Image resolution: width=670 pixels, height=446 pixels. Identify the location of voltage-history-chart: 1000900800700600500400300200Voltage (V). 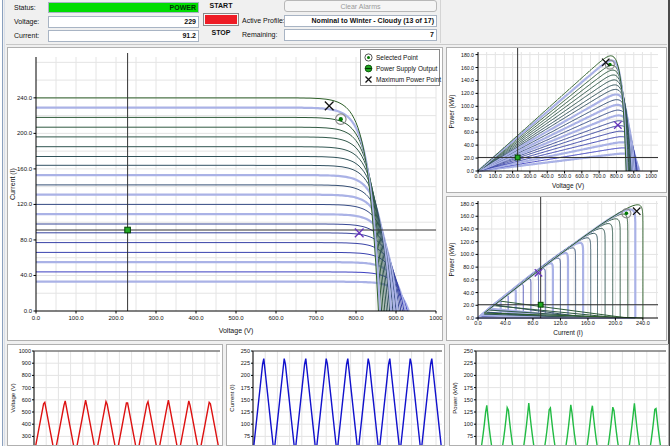
(115, 395).